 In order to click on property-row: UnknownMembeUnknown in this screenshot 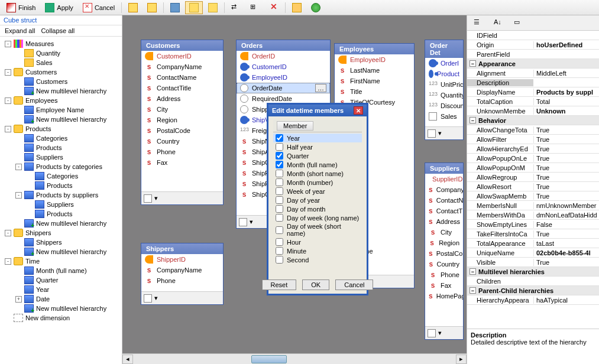, I will do `click(533, 111)`.